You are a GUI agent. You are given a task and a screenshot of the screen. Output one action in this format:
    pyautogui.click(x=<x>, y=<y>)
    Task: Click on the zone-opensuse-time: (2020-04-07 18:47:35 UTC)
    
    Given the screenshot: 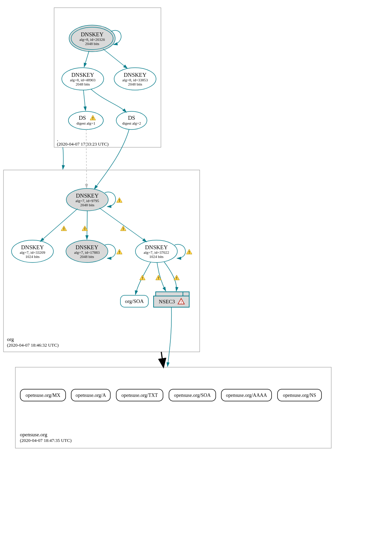 What is the action you would take?
    pyautogui.click(x=46, y=441)
    